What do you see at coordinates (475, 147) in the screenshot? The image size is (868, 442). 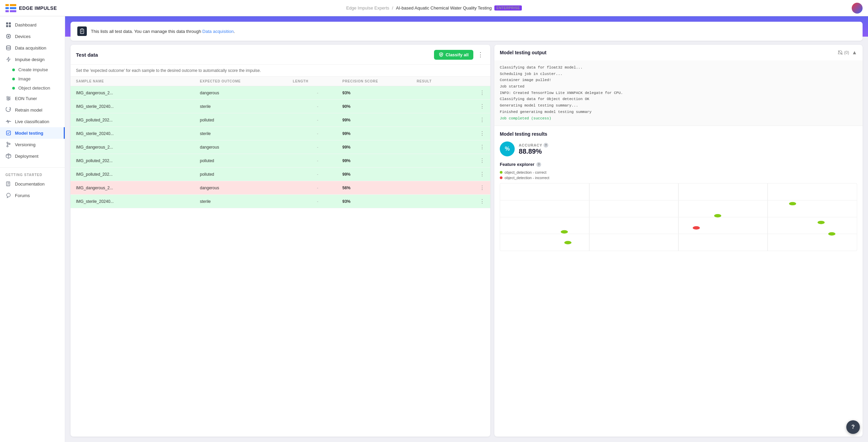 I see `cell-actions: ⋮` at bounding box center [475, 147].